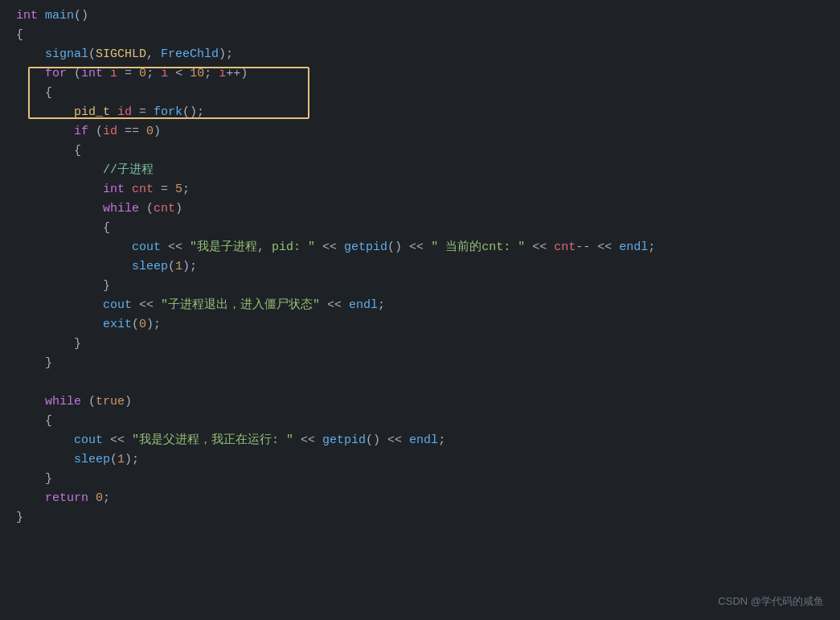 Image resolution: width=840 pixels, height=620 pixels. Describe the element at coordinates (420, 325) in the screenshot. I see `code-line: exit(0);` at that location.